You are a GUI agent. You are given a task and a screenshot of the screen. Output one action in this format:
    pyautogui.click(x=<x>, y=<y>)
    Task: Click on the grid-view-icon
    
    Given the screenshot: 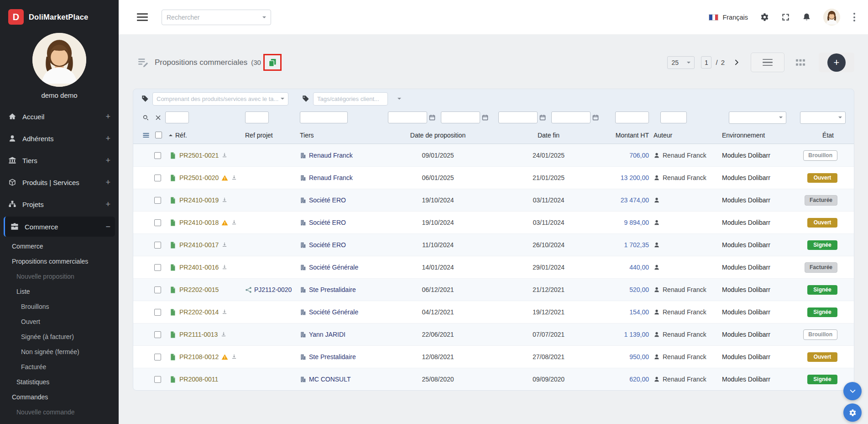 What is the action you would take?
    pyautogui.click(x=800, y=63)
    